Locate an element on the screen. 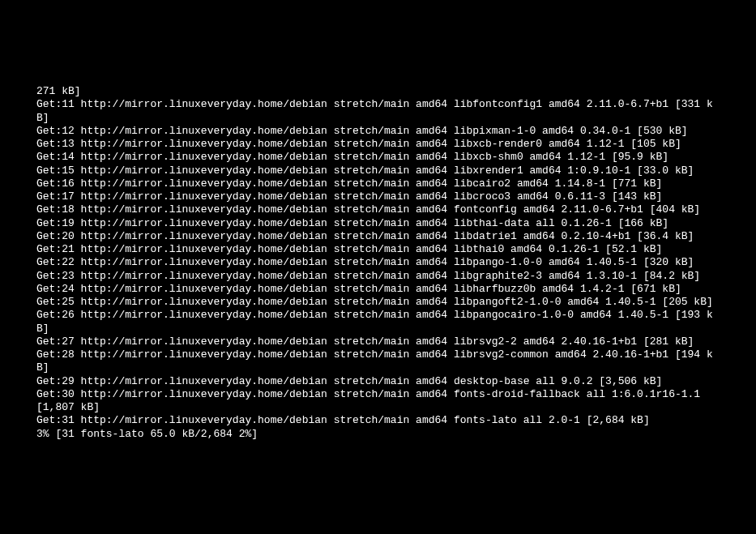 This screenshot has width=756, height=534. terminal-line: Get:20 http://mirror.linuxeveryday.home/… is located at coordinates (378, 237).